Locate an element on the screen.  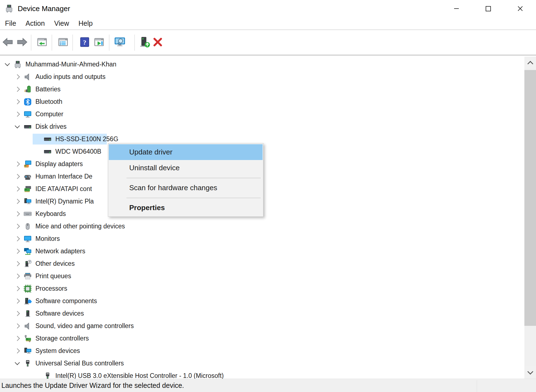
tree-label: Storage controllers is located at coordinates (62, 338).